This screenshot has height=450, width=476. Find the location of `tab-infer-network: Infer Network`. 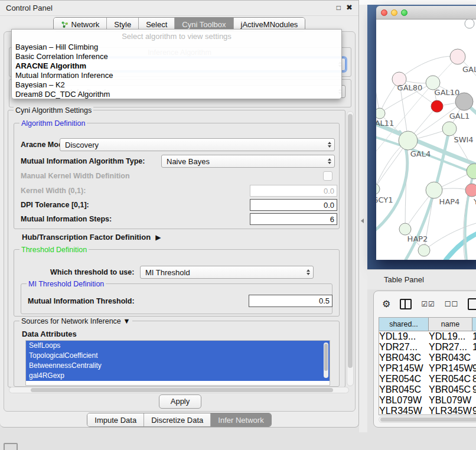

tab-infer-network: Infer Network is located at coordinates (241, 420).